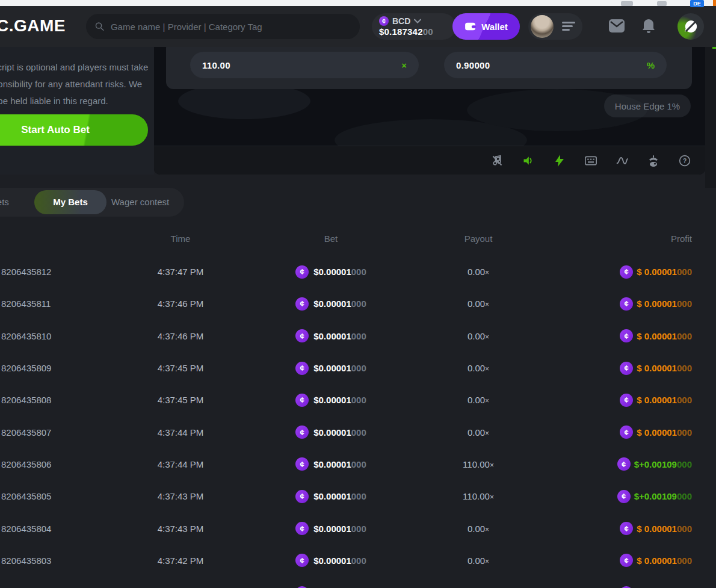  What do you see at coordinates (358, 432) in the screenshot?
I see `bet-row: 8206435807 4:37:44 PM ¢ $0.00001000 0.00…` at bounding box center [358, 432].